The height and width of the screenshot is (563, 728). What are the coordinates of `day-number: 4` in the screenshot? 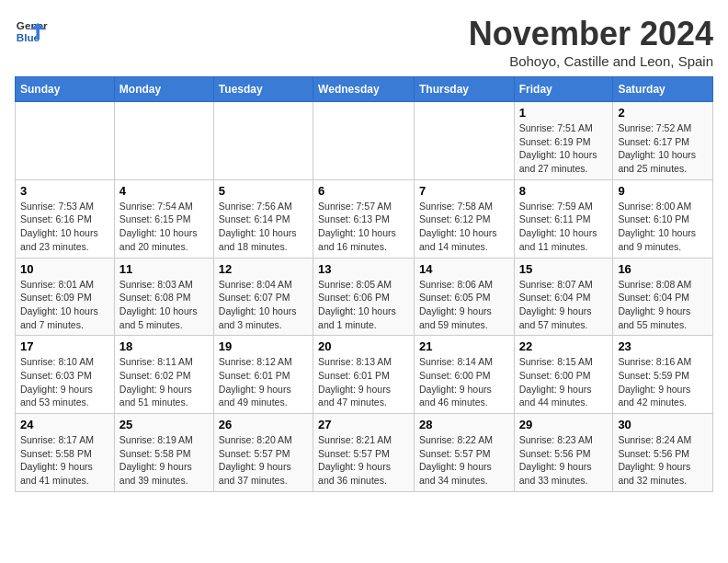 It's located at (164, 191).